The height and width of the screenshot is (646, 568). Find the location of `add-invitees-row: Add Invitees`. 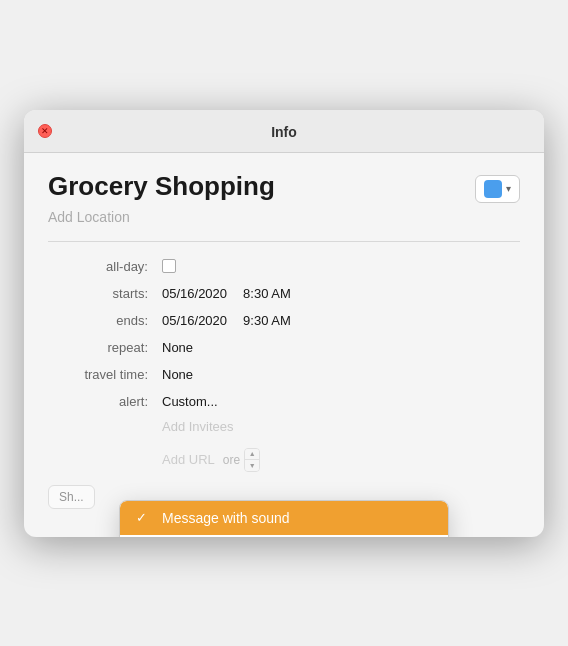

add-invitees-row: Add Invitees is located at coordinates (284, 426).